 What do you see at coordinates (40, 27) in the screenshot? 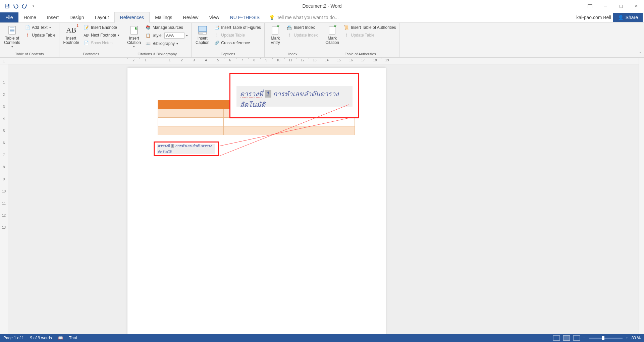
I see `add-text-button: 📄Add Text ▾` at bounding box center [40, 27].